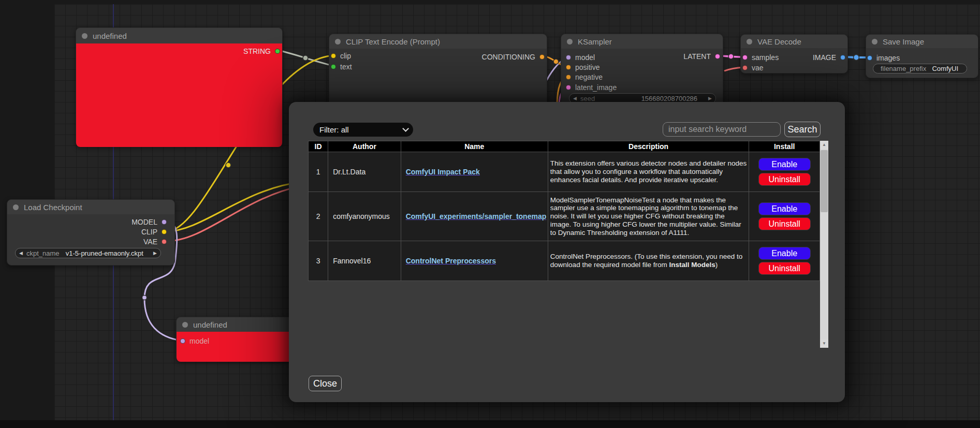  What do you see at coordinates (785, 147) in the screenshot?
I see `header-install: Install` at bounding box center [785, 147].